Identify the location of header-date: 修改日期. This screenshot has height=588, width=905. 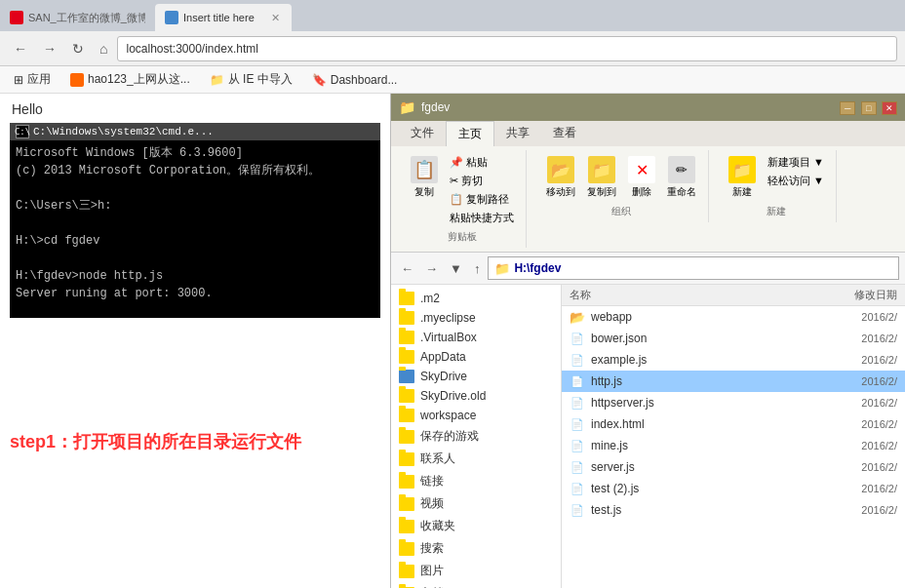
(863, 294).